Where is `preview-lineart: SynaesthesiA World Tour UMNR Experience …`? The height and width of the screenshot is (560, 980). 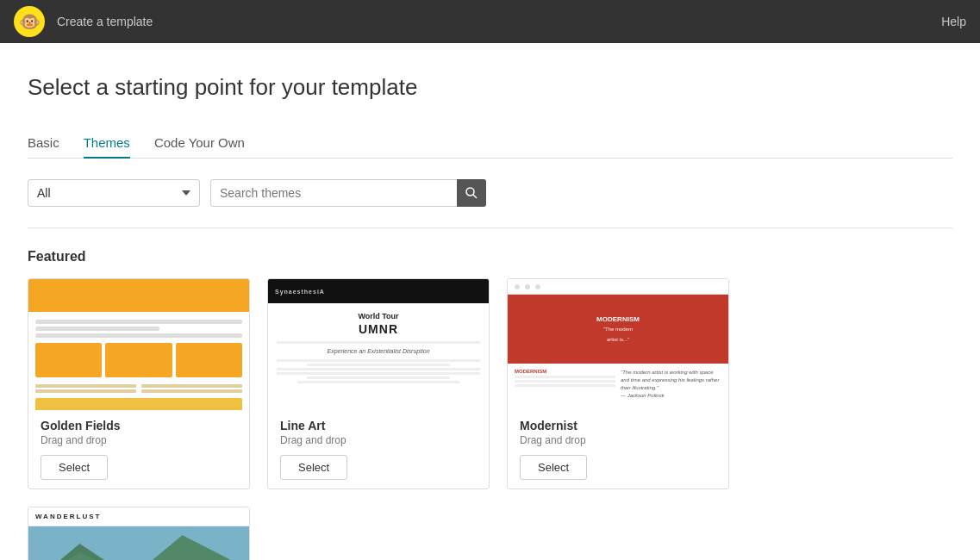
preview-lineart: SynaesthesiA World Tour UMNR Experience … is located at coordinates (378, 345).